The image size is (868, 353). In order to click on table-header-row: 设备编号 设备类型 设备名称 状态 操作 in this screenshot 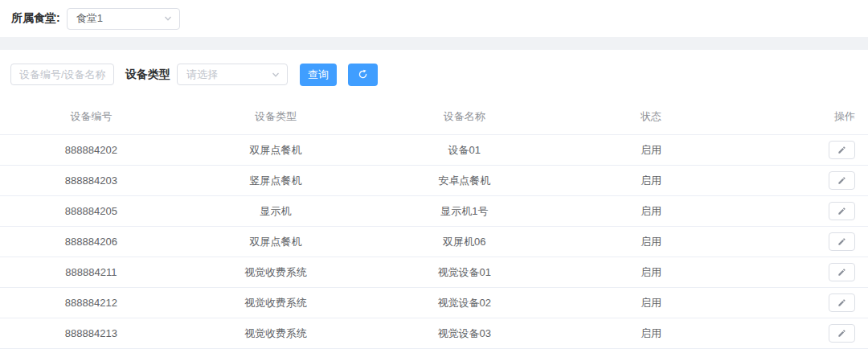, I will do `click(434, 117)`.